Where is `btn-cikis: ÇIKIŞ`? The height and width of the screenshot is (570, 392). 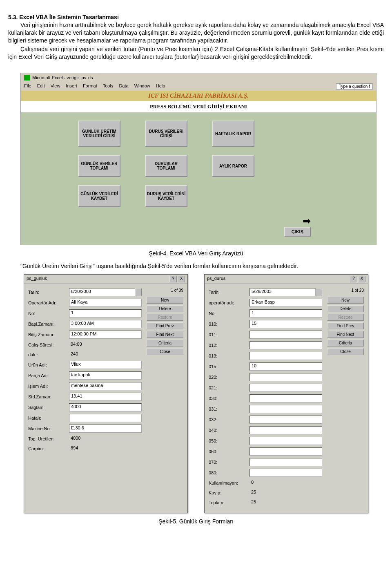 btn-cikis: ÇIKIŞ is located at coordinates (297, 232).